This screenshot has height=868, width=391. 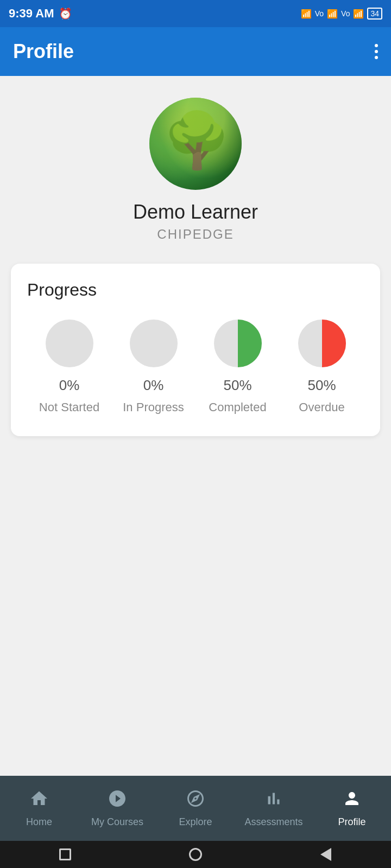 I want to click on signal-icon: 📶, so click(x=306, y=14).